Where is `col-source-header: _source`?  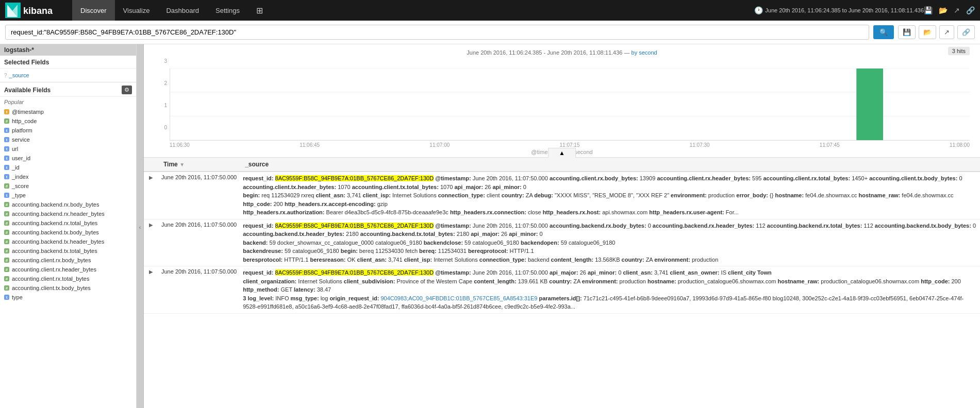 col-source-header: _source is located at coordinates (610, 165).